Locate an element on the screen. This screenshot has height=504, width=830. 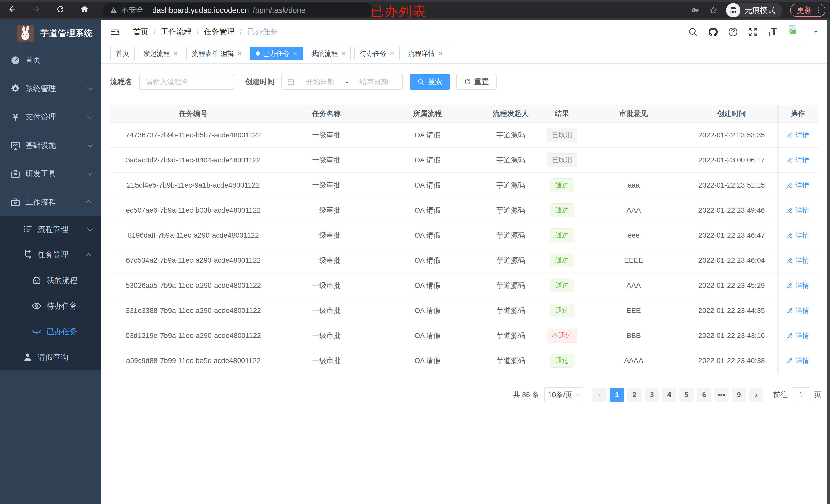
security-warning-icon is located at coordinates (114, 10).